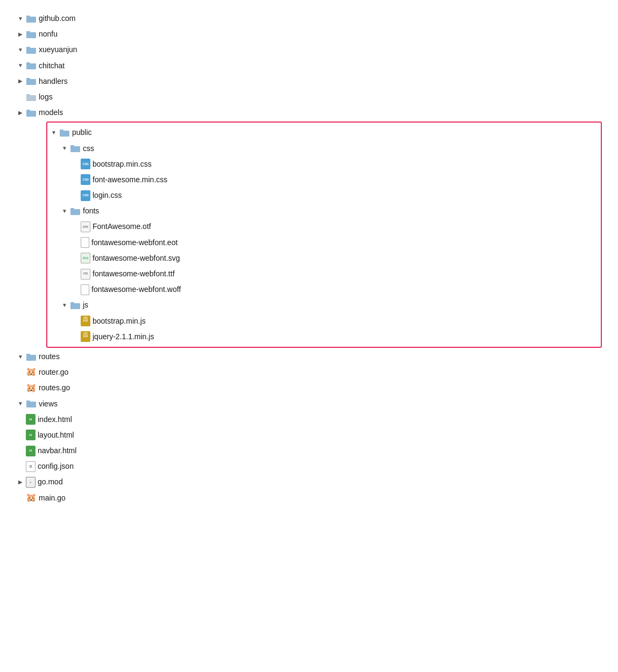  What do you see at coordinates (65, 211) in the screenshot?
I see `toggle-fonts` at bounding box center [65, 211].